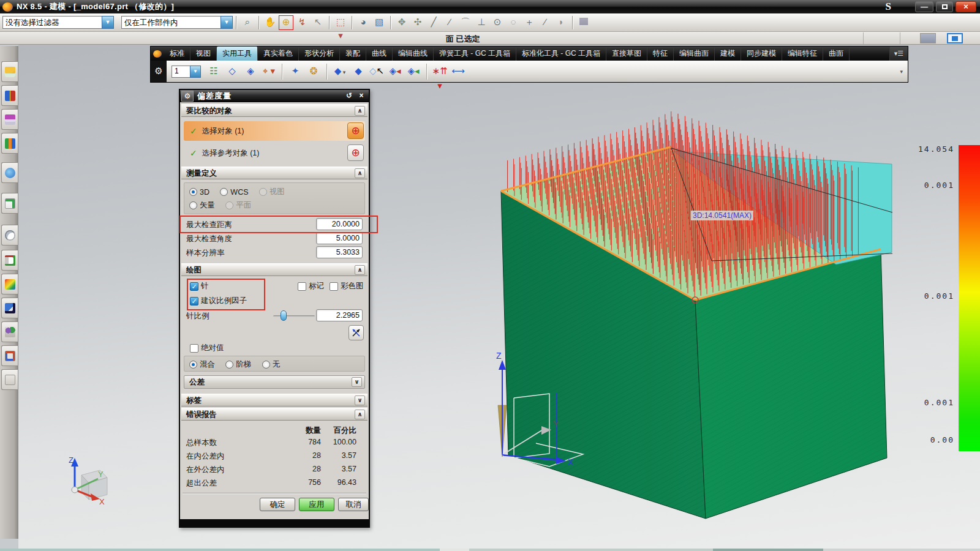  What do you see at coordinates (904, 72) in the screenshot?
I see `toolbar-overflow-icon: ▾` at bounding box center [904, 72].